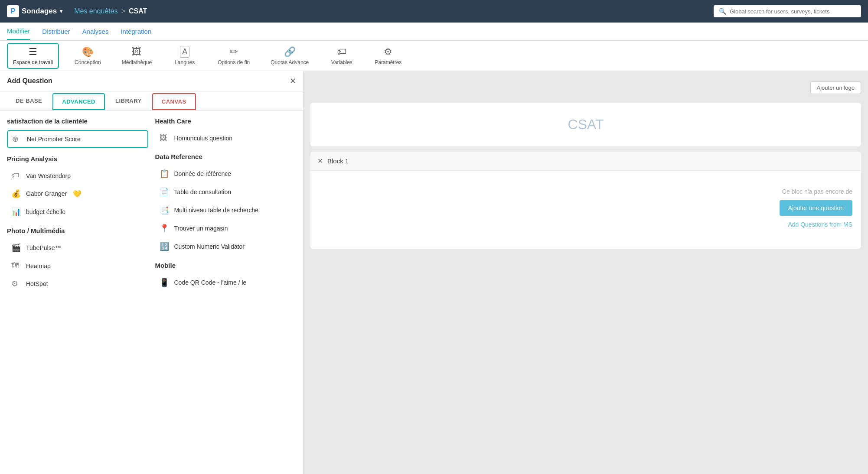  I want to click on app-dropdown-arrow: ▼, so click(61, 11).